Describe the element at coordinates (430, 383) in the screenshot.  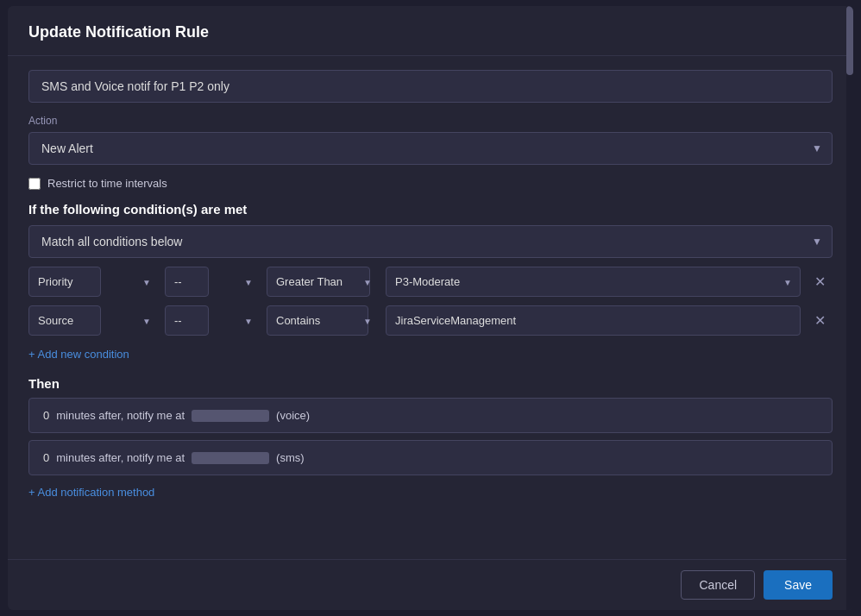
I see `then-title: Then` at that location.